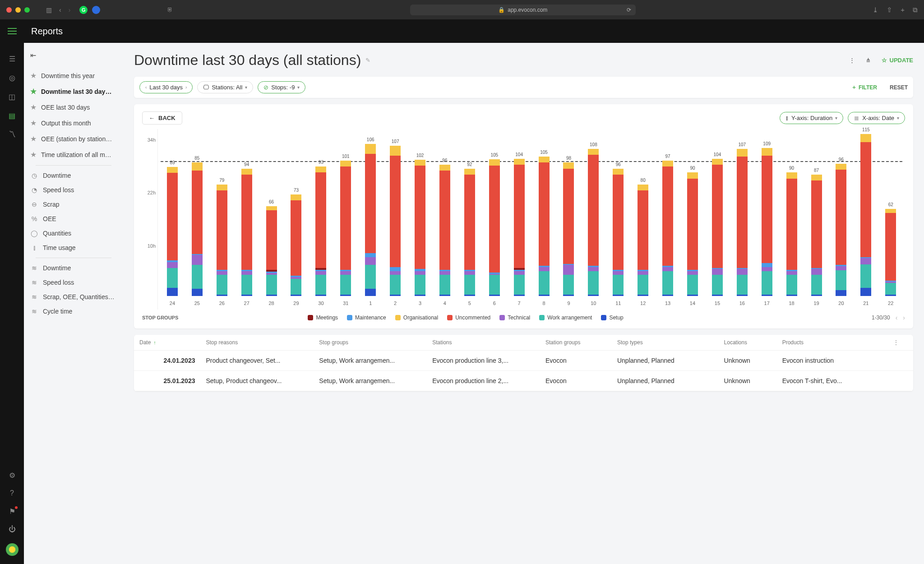 The height and width of the screenshot is (564, 924). What do you see at coordinates (370, 343) in the screenshot?
I see `col-stop-groups: Stop groups` at bounding box center [370, 343].